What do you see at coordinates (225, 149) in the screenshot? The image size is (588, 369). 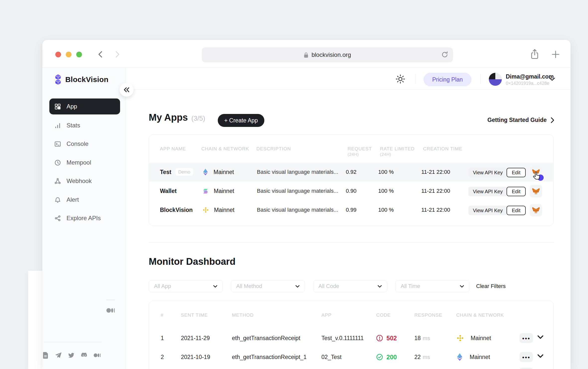 I see `column-header: CHAIN & NETWORK` at bounding box center [225, 149].